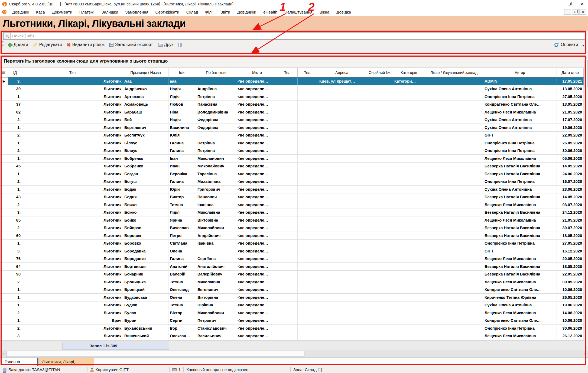  Describe the element at coordinates (66, 362) in the screenshot. I see `tab-beneficiaries: Льготники, Лікарі, ...` at that location.